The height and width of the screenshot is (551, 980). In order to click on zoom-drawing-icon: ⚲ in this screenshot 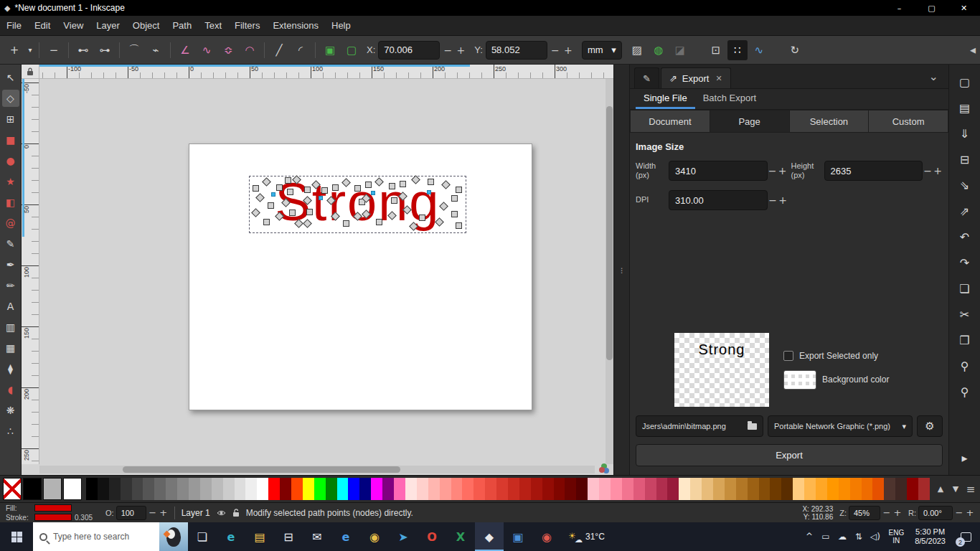, I will do `click(965, 366)`.